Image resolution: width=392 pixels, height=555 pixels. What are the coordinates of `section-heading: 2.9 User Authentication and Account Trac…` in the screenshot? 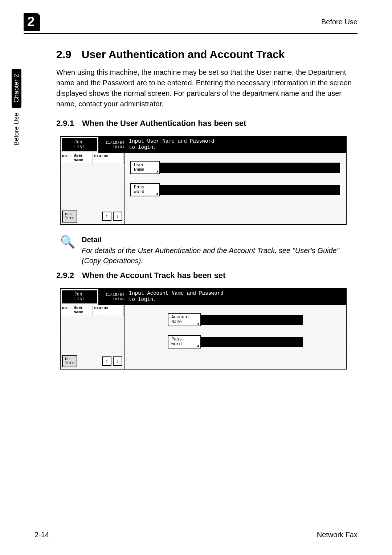 It's located at (207, 54).